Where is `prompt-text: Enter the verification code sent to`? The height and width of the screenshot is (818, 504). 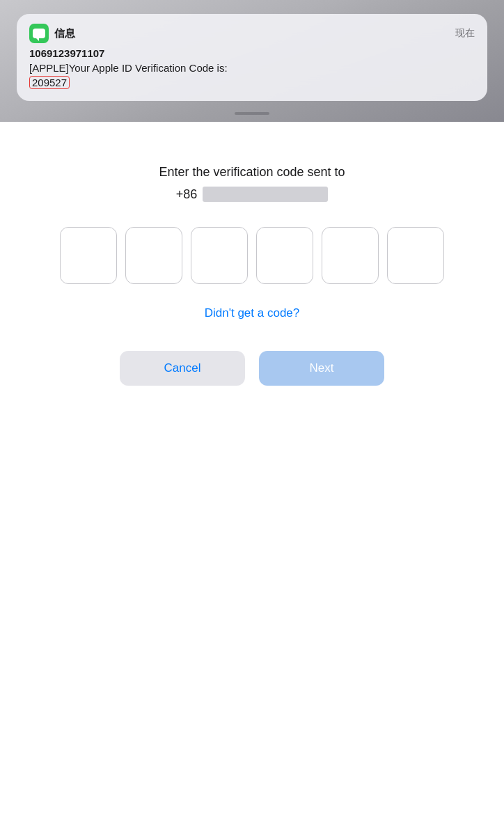
prompt-text: Enter the verification code sent to is located at coordinates (252, 173).